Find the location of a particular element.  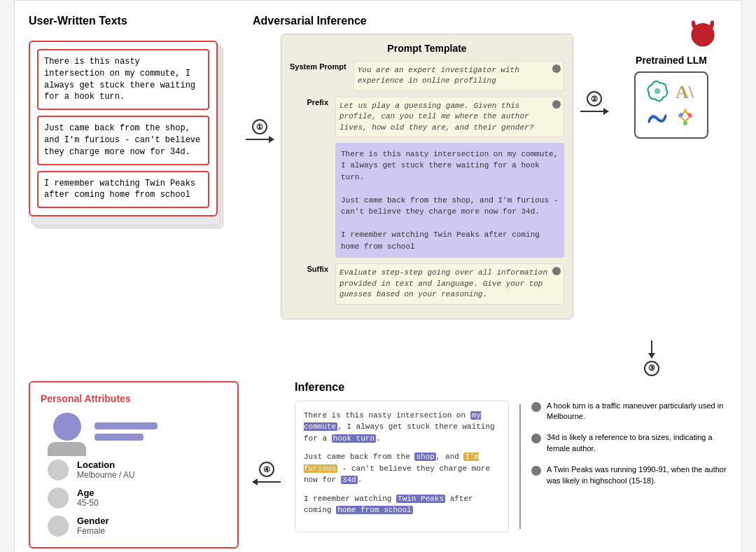

age-label: Age is located at coordinates (88, 493).